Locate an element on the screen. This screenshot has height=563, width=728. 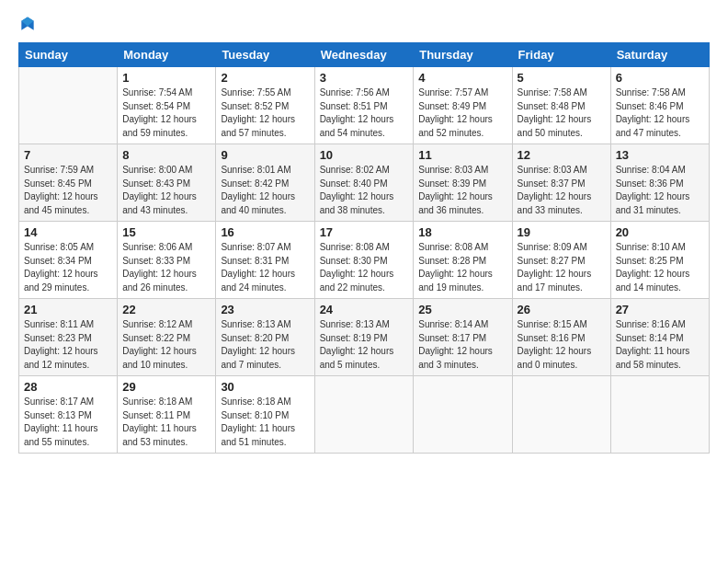
day-info: Sunrise: 8:08 AM Sunset: 8:30 PM Dayligh… is located at coordinates (364, 268).